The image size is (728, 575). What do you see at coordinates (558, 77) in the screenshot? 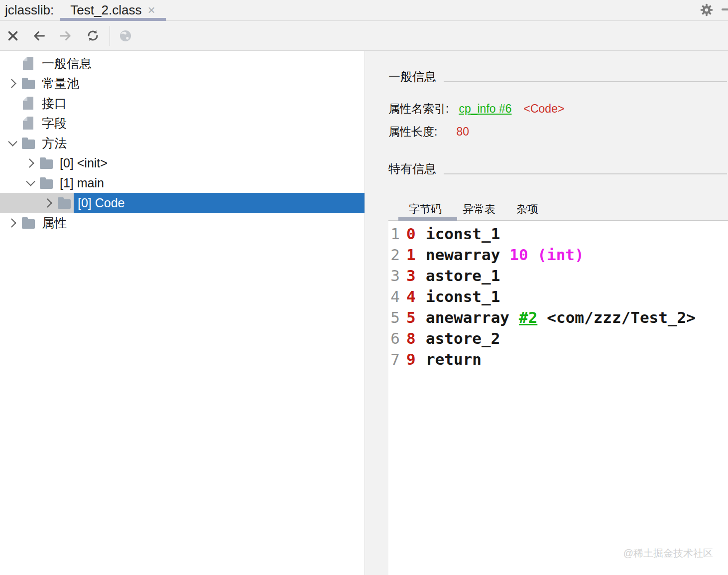
I see `general-info-section-header: 一般信息` at bounding box center [558, 77].